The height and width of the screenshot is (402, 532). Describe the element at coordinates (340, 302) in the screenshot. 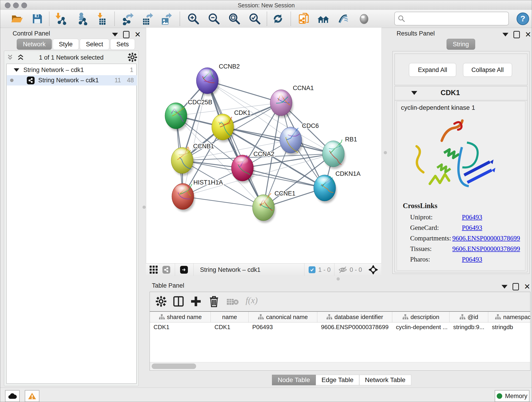

I see `table-toolbar: f(x)` at that location.